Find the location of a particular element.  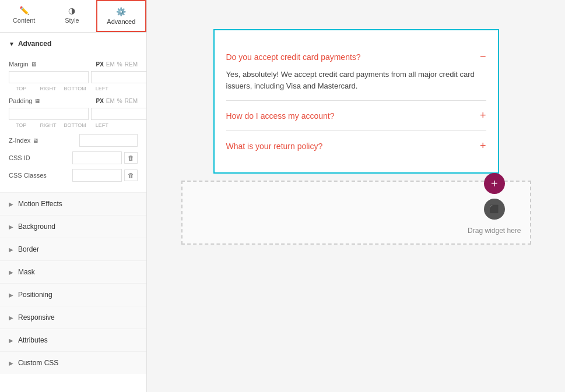

collapsible-responsive: ▶ Responsive is located at coordinates (73, 317).